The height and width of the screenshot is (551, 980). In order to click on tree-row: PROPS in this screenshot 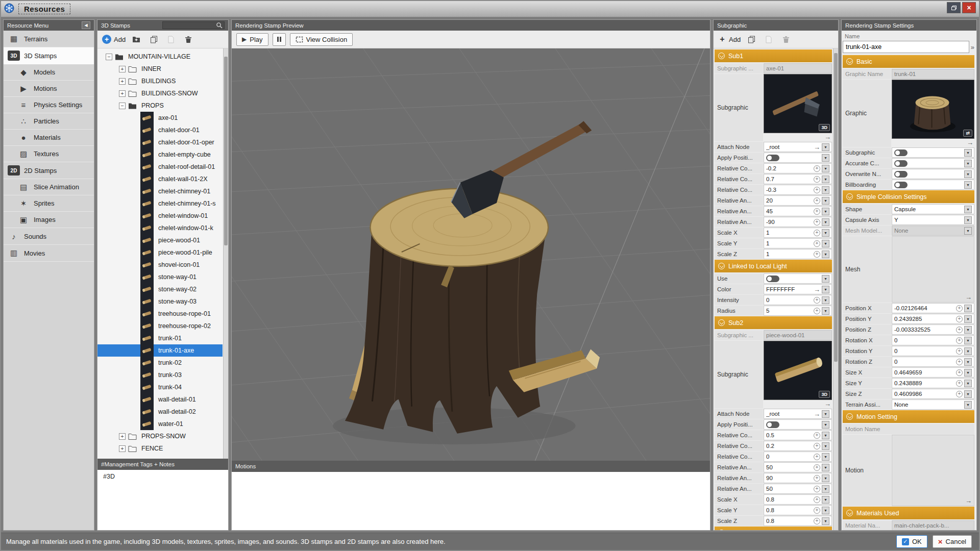, I will do `click(160, 106)`.